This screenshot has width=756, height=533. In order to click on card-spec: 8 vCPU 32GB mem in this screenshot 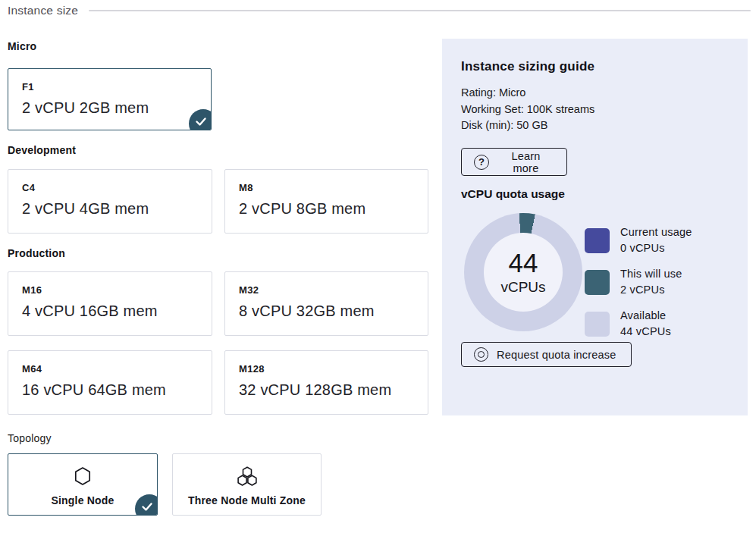, I will do `click(326, 311)`.